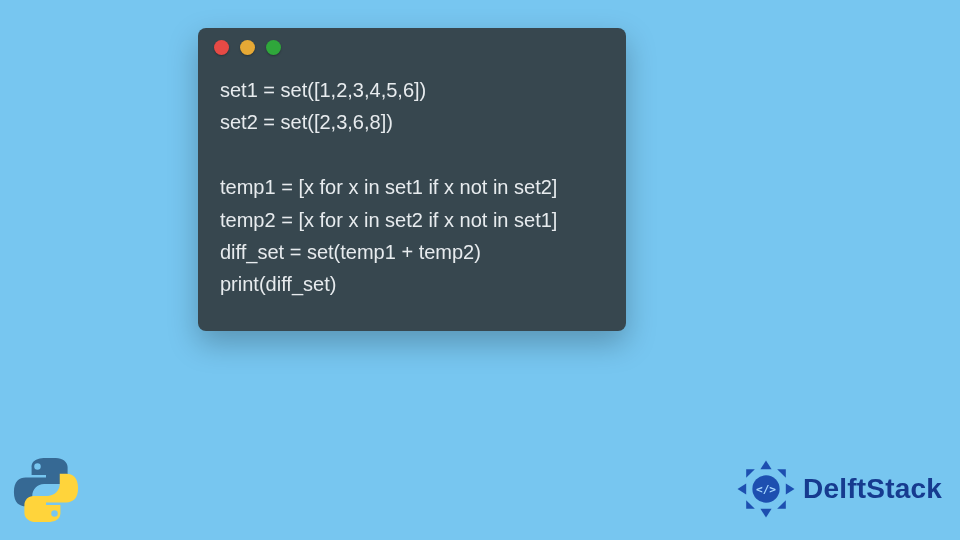 Image resolution: width=960 pixels, height=540 pixels. Describe the element at coordinates (248, 48) in the screenshot. I see `minimize-icon` at that location.